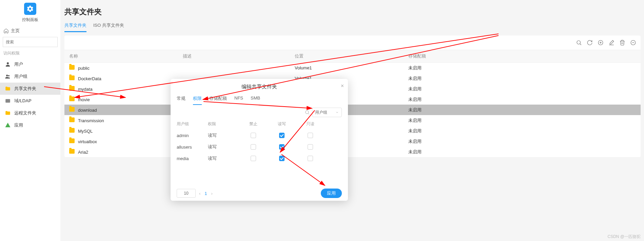  What do you see at coordinates (579, 43) in the screenshot?
I see `search-button` at bounding box center [579, 43].